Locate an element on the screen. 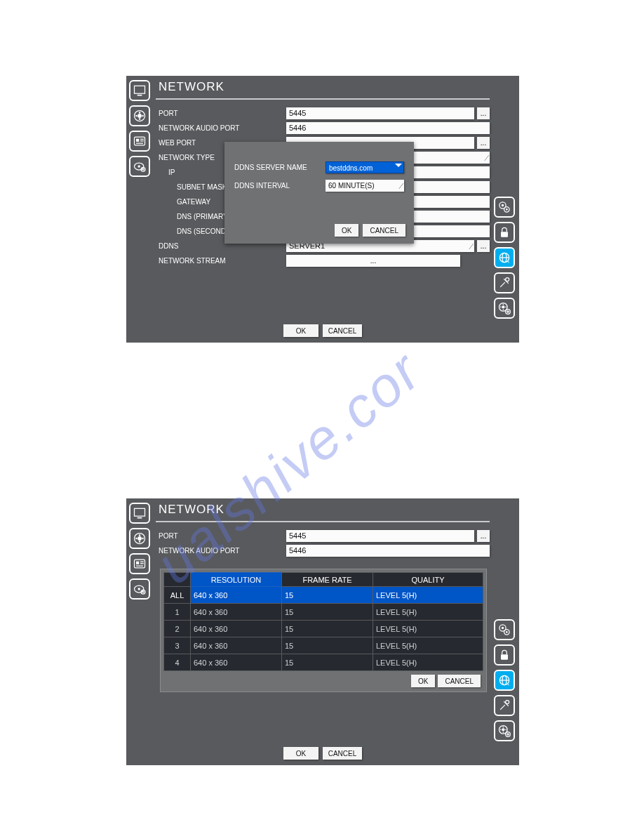 This screenshot has width=644, height=834. divider is located at coordinates (323, 99).